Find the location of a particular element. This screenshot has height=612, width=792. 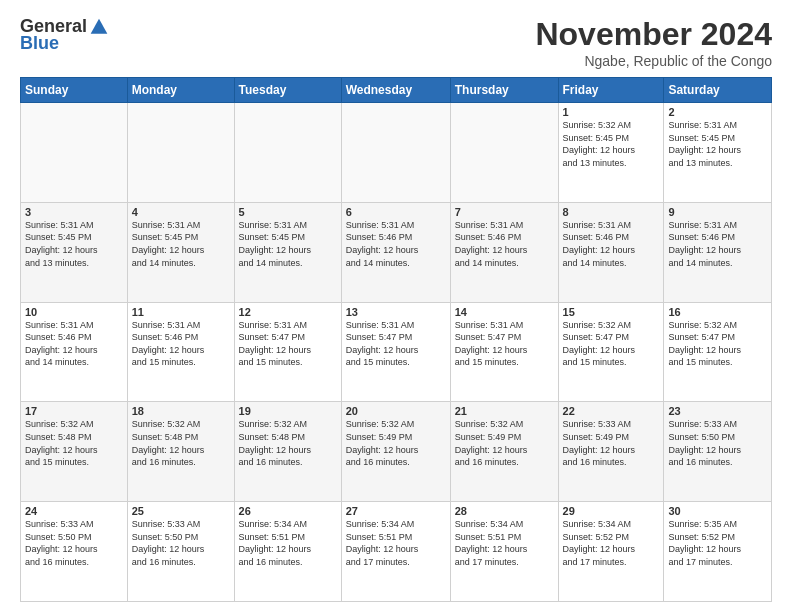

day-number: 22 is located at coordinates (612, 411).